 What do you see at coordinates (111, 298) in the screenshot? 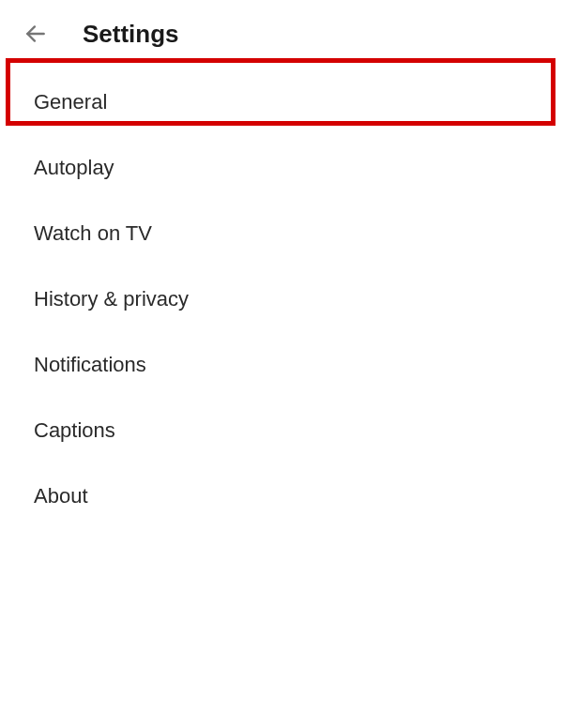
I see `list-item-label: History & privacy` at bounding box center [111, 298].